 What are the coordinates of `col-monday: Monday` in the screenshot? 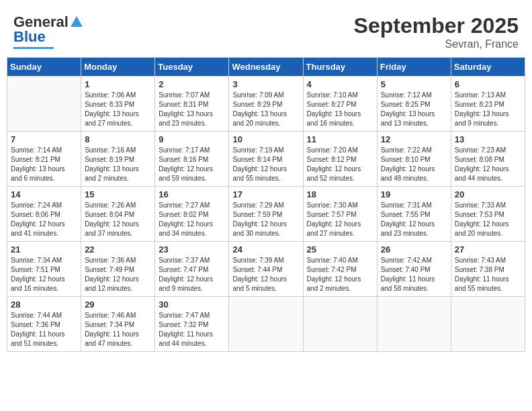 It's located at (118, 67).